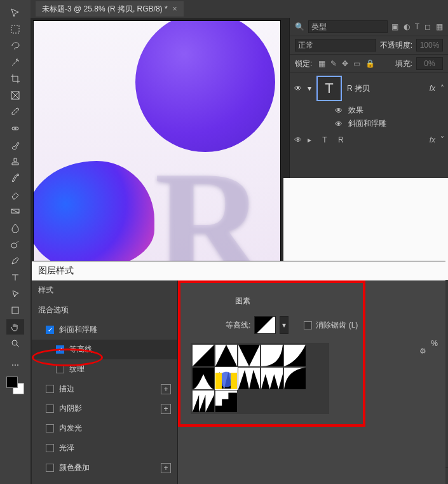 Image resolution: width=448 pixels, height=484 pixels. What do you see at coordinates (15, 145) in the screenshot?
I see `brush-tool` at bounding box center [15, 145].